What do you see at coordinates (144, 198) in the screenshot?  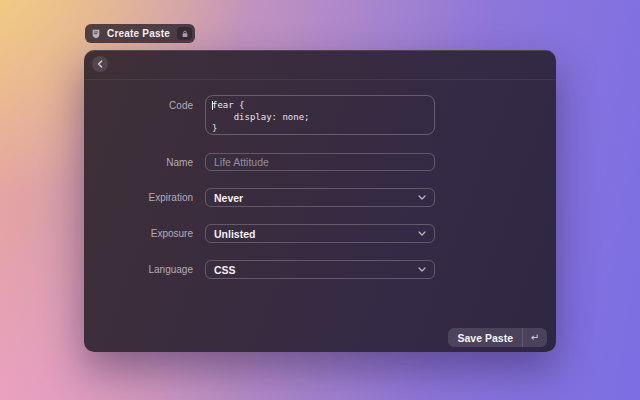 I see `expiration-label: Expiration` at bounding box center [144, 198].